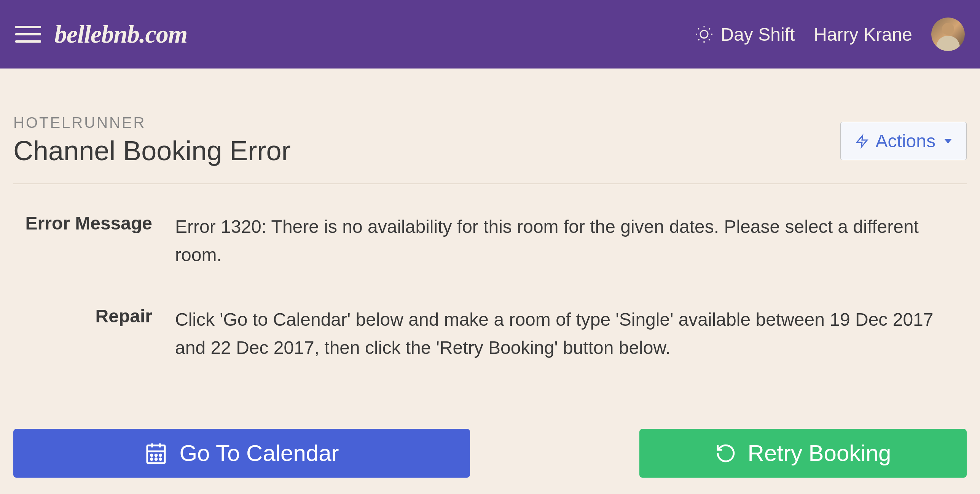  Describe the element at coordinates (571, 241) in the screenshot. I see `error-message-value: Error 1320: There is no availability for…` at that location.